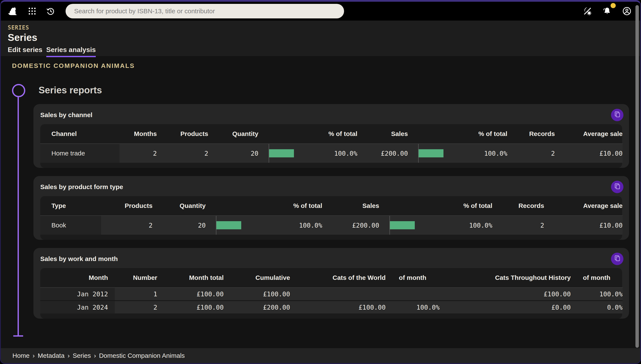 This screenshot has height=364, width=641. What do you see at coordinates (136, 278) in the screenshot?
I see `column-header: Number` at bounding box center [136, 278].